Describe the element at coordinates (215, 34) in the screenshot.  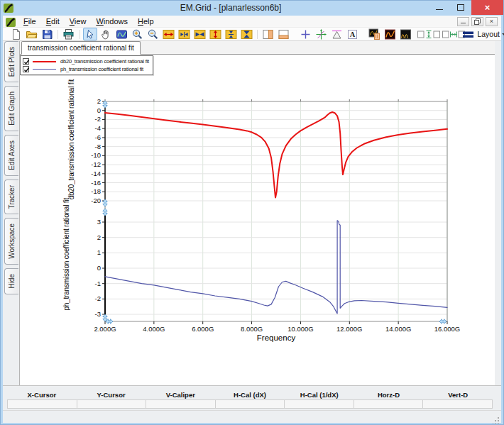
I see `expand-y-button` at that location.